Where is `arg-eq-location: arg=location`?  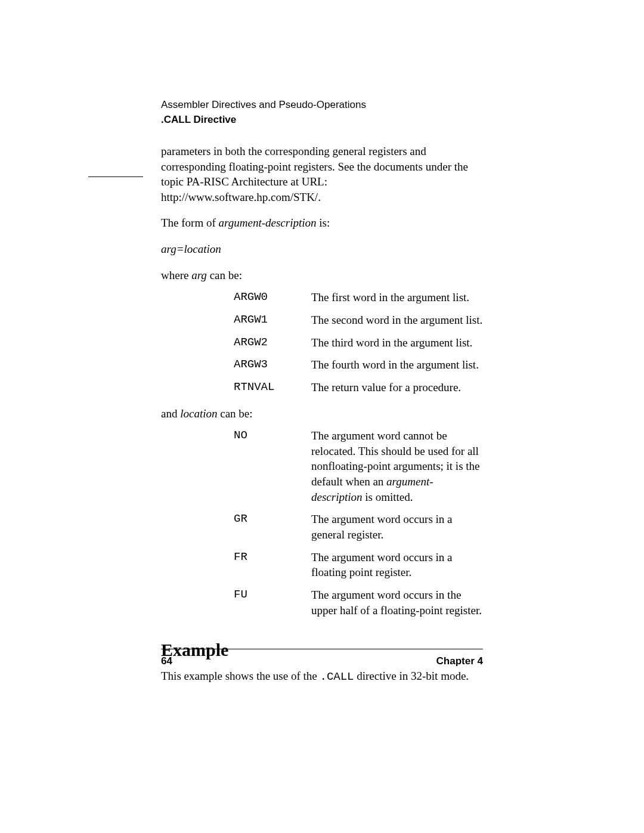
arg-eq-location: arg=location is located at coordinates (322, 249).